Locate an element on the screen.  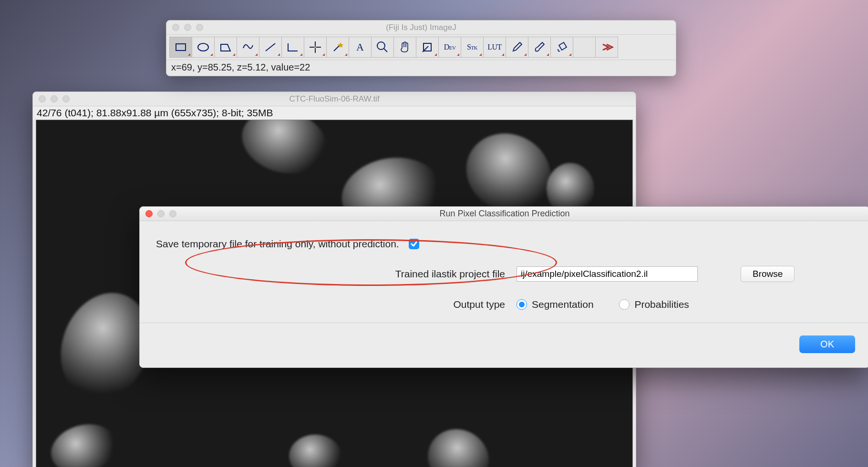
browse-button: Browse is located at coordinates (768, 274).